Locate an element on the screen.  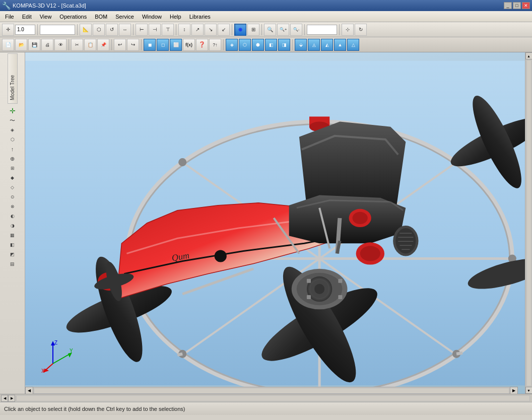
arr1-btn: ⊢ is located at coordinates (142, 30).